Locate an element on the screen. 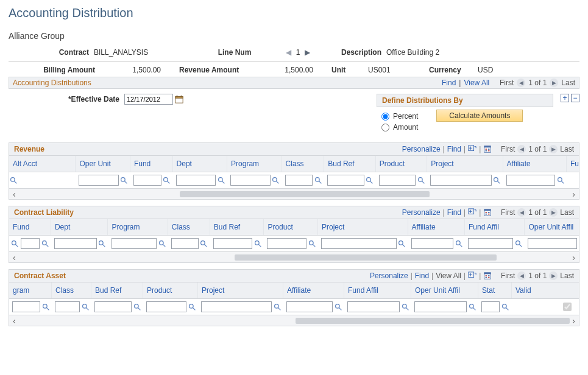  lcol-product: Product is located at coordinates (291, 227).